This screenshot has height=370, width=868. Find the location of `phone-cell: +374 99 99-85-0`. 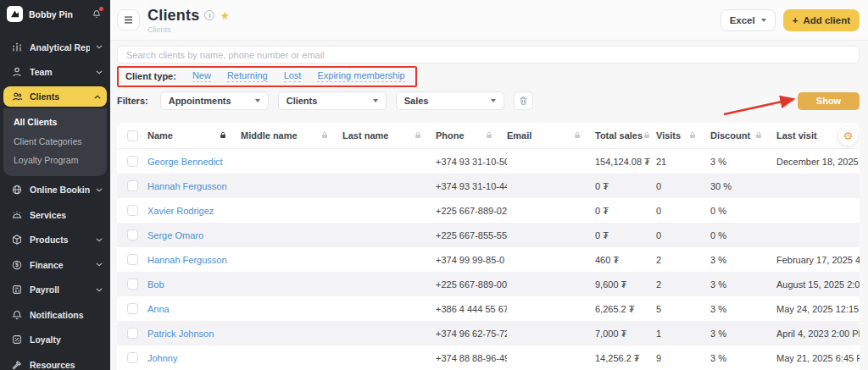

phone-cell: +374 99 99-85-0 is located at coordinates (471, 260).